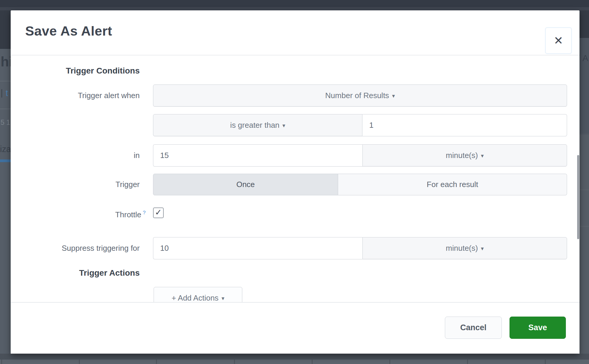 The width and height of the screenshot is (589, 364). What do you see at coordinates (69, 31) in the screenshot?
I see `dialog-title: Save As Alert` at bounding box center [69, 31].